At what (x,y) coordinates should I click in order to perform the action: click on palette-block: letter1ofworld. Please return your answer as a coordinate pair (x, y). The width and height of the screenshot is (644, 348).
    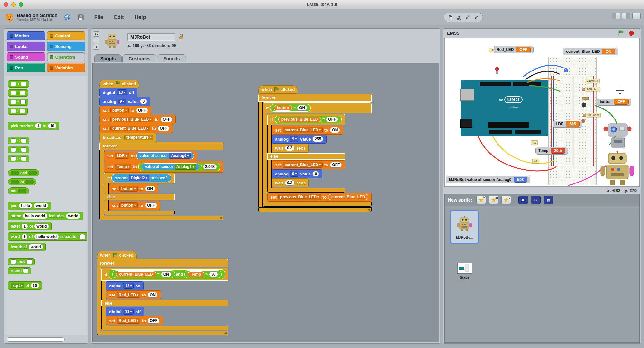
    Looking at the image, I should click on (30, 226).